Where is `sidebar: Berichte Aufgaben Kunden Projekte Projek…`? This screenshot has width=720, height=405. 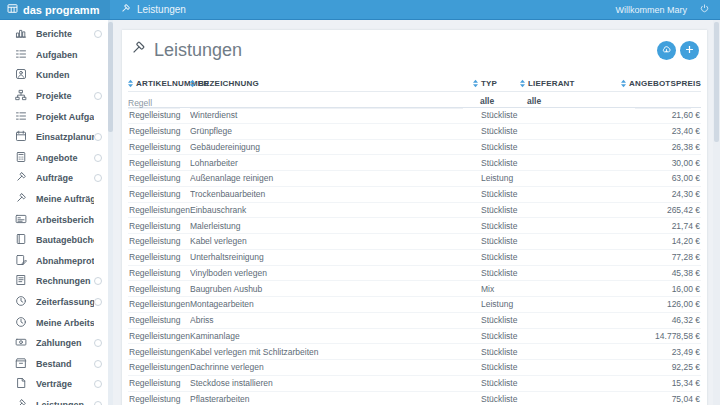 sidebar: Berichte Aufgaben Kunden Projekte Projek… is located at coordinates (54, 212).